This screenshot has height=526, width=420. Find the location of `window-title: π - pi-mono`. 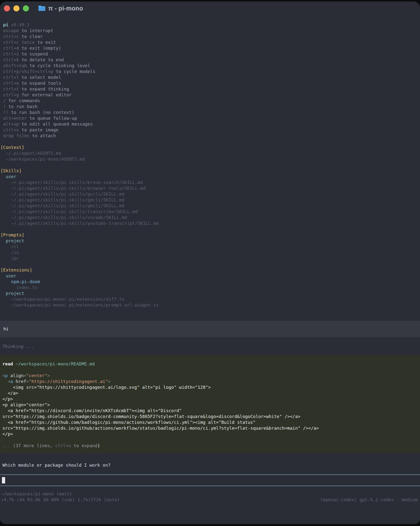

window-title: π - pi-mono is located at coordinates (65, 8).